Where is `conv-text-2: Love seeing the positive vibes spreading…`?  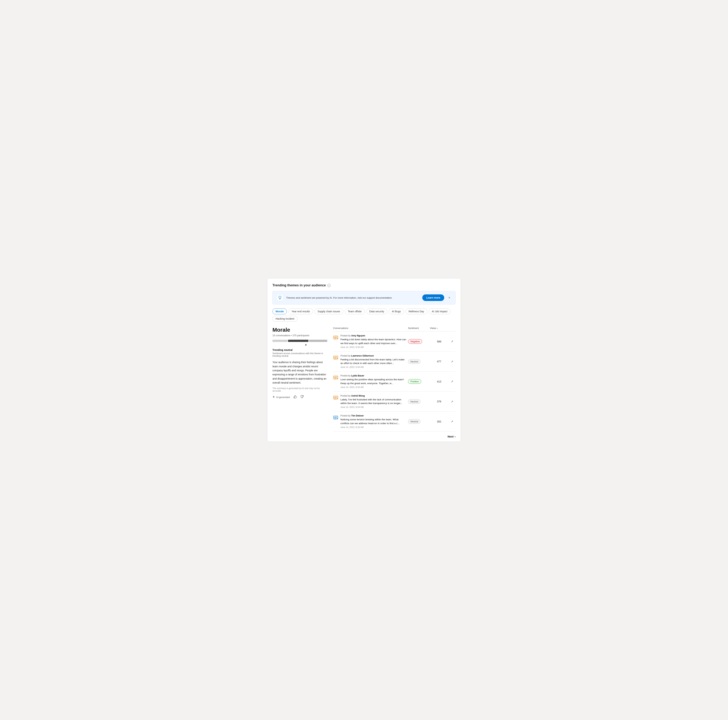
conv-text-2: Love seeing the positive vibes spreading… is located at coordinates (373, 381).